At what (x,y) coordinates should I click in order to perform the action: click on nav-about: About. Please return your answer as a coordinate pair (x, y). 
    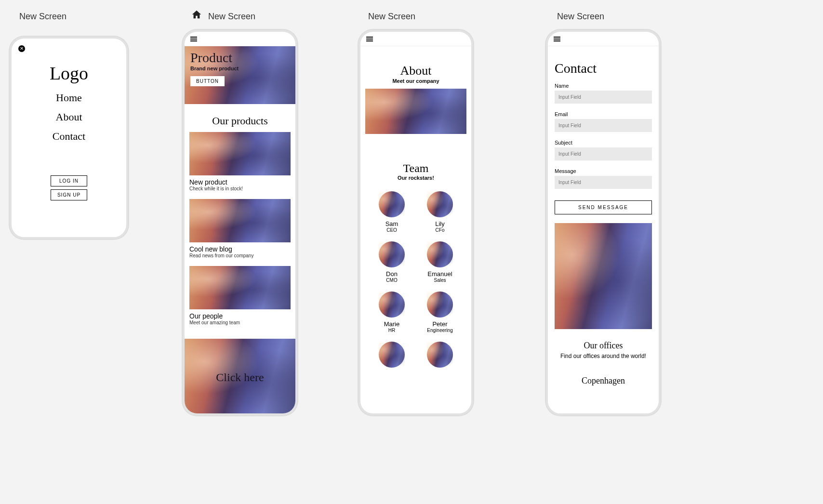
    Looking at the image, I should click on (69, 117).